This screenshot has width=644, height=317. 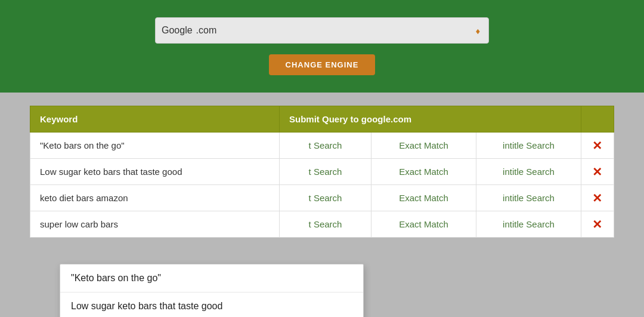 What do you see at coordinates (322, 30) in the screenshot?
I see `engine-select-wrapper: Google .com ⬧` at bounding box center [322, 30].